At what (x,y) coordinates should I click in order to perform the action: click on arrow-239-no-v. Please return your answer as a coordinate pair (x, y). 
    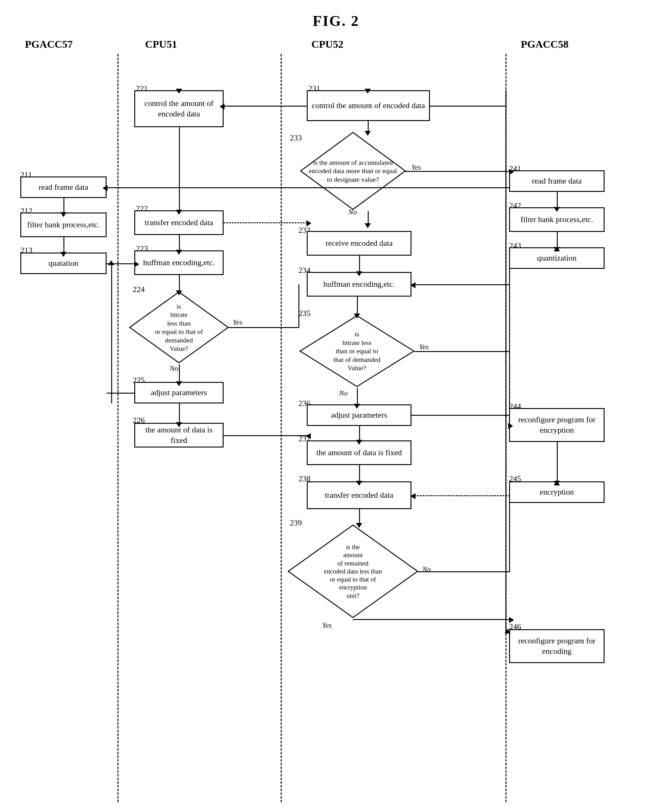
    Looking at the image, I should click on (510, 533).